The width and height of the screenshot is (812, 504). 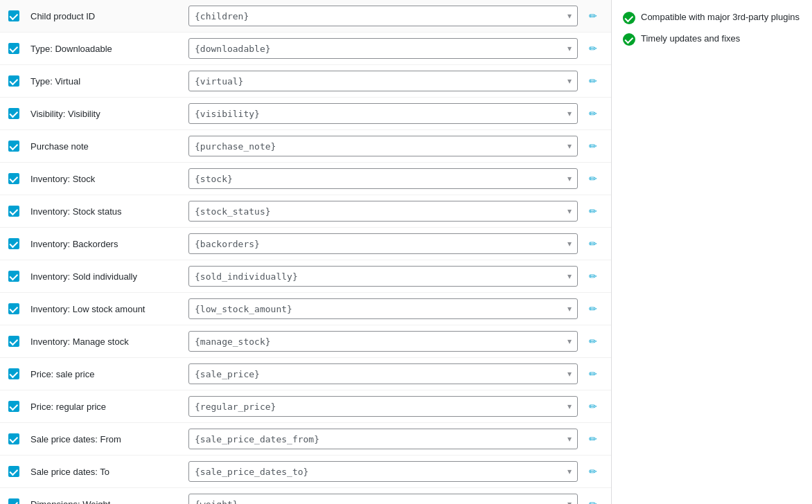 What do you see at coordinates (593, 374) in the screenshot?
I see `edit-icon-price-sale-price: ✏` at bounding box center [593, 374].